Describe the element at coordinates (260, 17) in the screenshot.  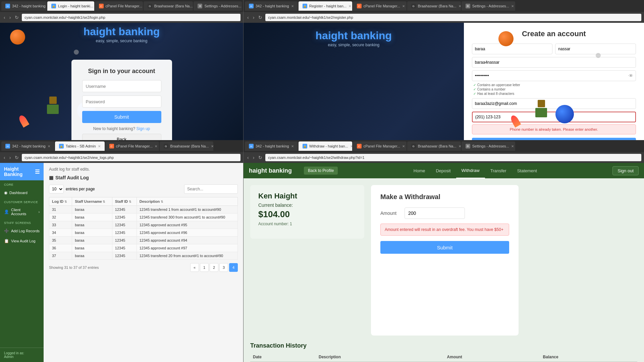
I see `refresh-btn-r: ↻` at that location.